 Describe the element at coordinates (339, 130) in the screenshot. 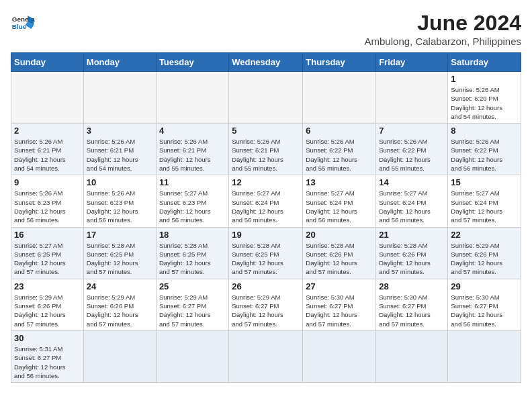

I see `day-number: 6` at that location.